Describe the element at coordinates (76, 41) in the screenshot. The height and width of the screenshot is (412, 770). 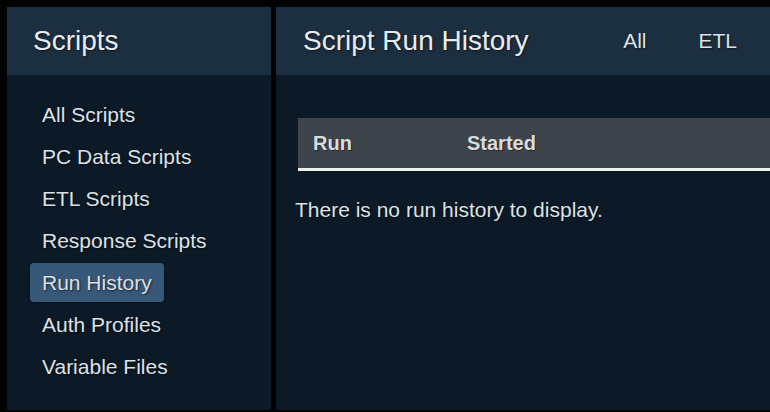
I see `sidebar-title: Scripts` at that location.